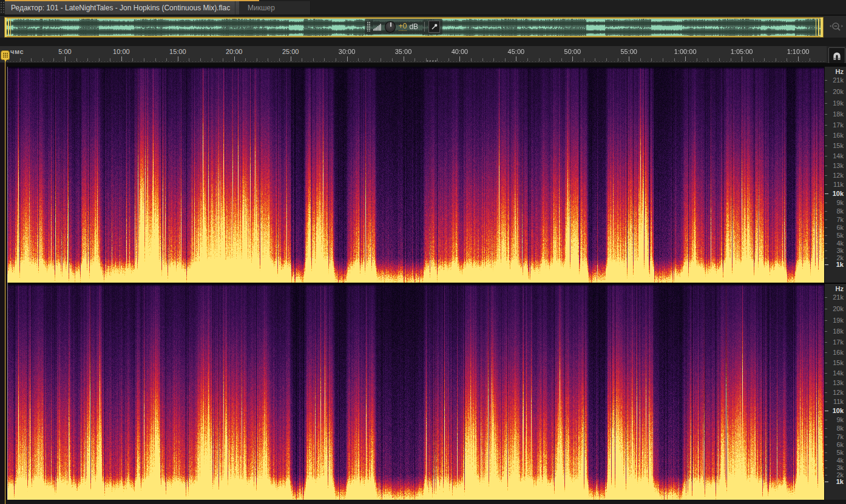 The height and width of the screenshot is (504, 846). What do you see at coordinates (838, 166) in the screenshot?
I see `frequency-label: 13k` at bounding box center [838, 166].